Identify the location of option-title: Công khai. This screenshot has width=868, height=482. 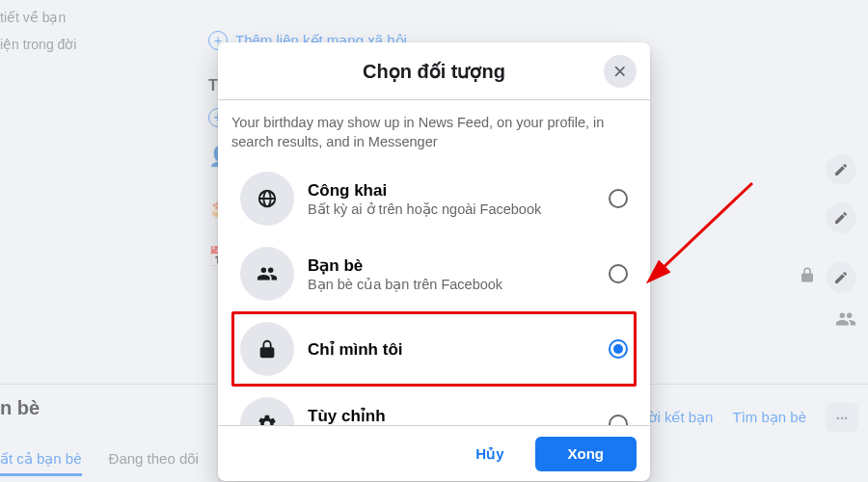
(451, 191).